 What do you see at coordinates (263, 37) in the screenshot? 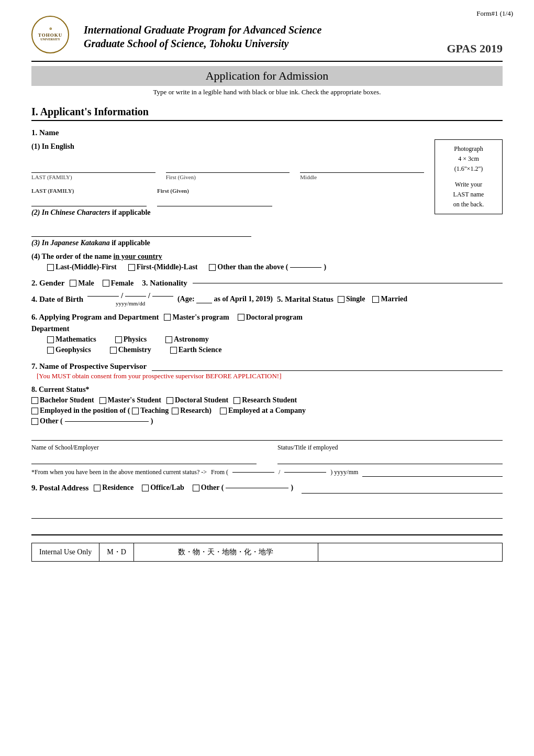
I see `program-title: International Graduate Program for Advan…` at bounding box center [263, 37].